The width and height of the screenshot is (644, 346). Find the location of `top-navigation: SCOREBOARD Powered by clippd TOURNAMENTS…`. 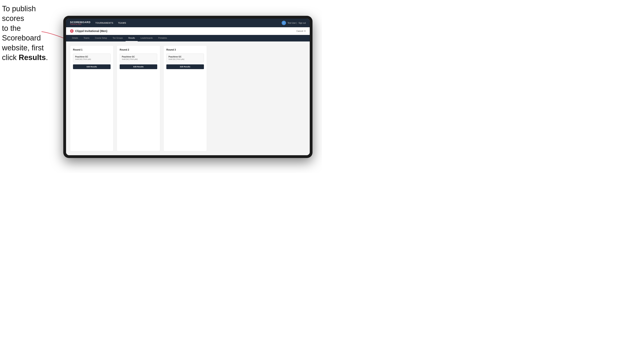

top-navigation: SCOREBOARD Powered by clippd TOURNAMENTS… is located at coordinates (188, 23).